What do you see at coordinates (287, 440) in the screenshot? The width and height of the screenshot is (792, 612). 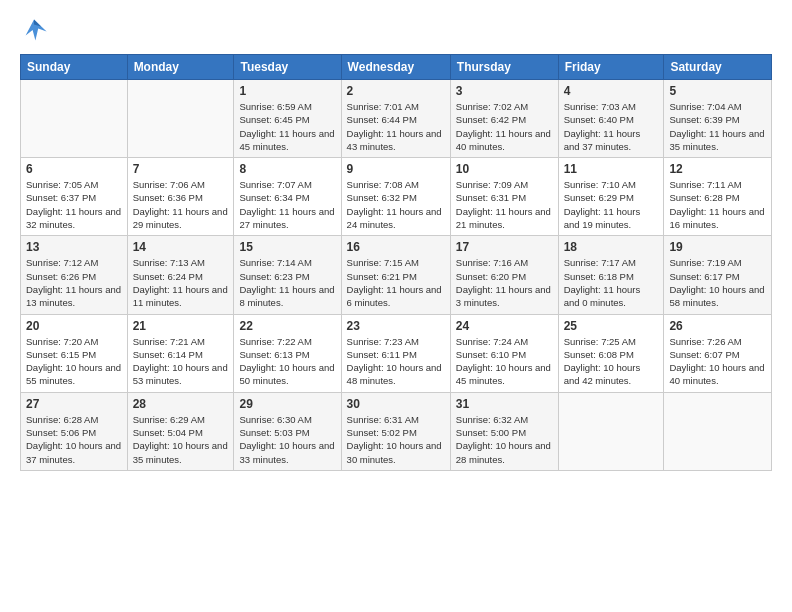 I see `day-info: Sunrise: 6:30 AM Sunset: 5:03 PM Dayligh…` at bounding box center [287, 440].